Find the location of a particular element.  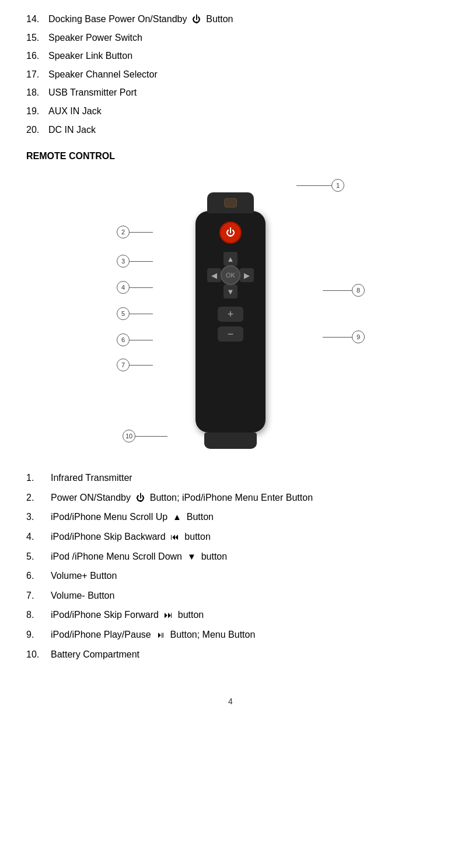

callout-circle-8: 8 is located at coordinates (358, 290).